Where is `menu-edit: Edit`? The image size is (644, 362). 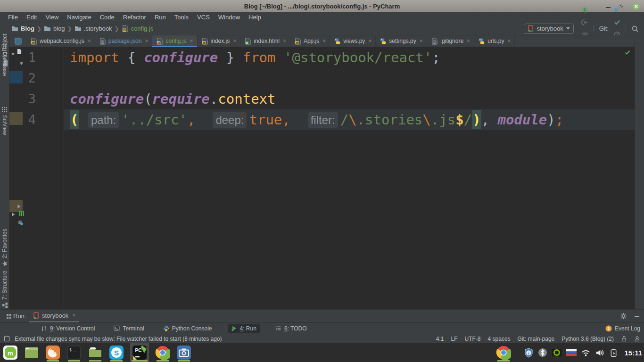 menu-edit: Edit is located at coordinates (32, 17).